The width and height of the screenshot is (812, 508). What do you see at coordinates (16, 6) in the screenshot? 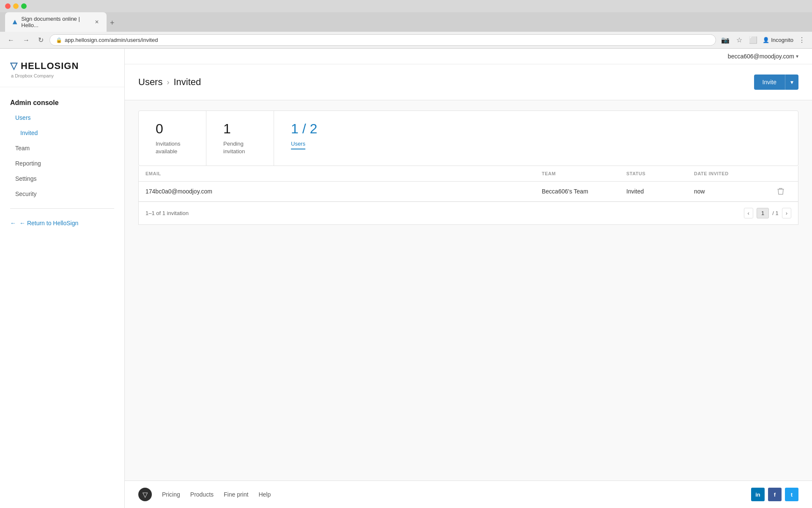
I see `window-controls` at bounding box center [16, 6].